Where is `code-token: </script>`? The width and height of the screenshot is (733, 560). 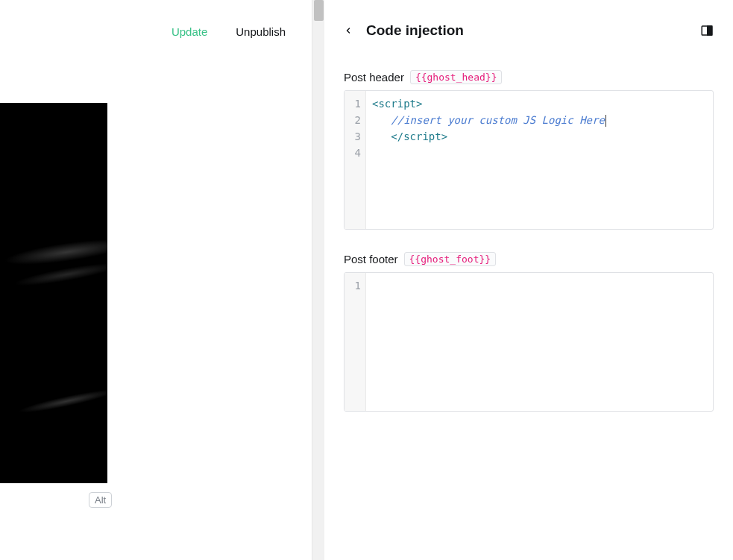
code-token: </script> is located at coordinates (419, 136).